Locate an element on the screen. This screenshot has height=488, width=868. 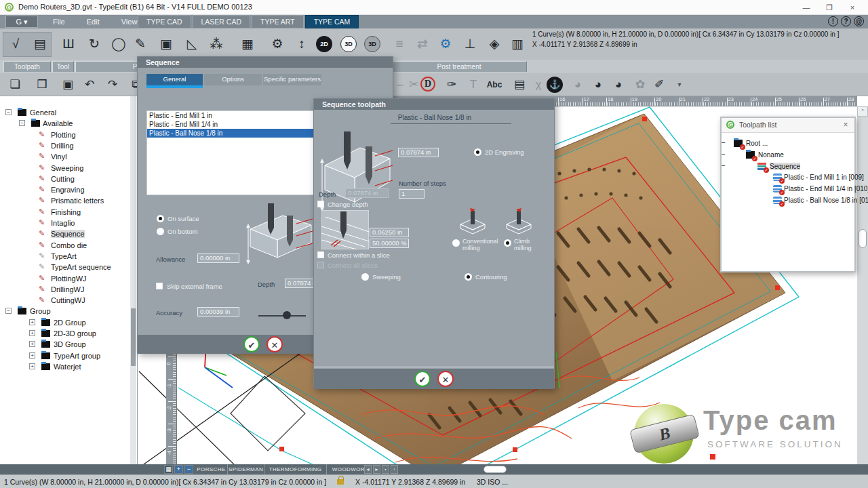
tab-specific-parameters: Specific parameters is located at coordinates (292, 80).